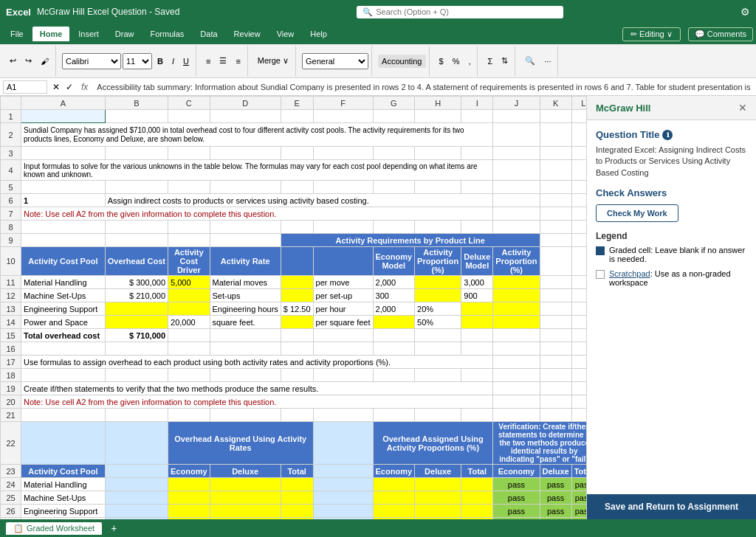  Describe the element at coordinates (477, 296) in the screenshot. I see `cell-i12: 900` at that location.